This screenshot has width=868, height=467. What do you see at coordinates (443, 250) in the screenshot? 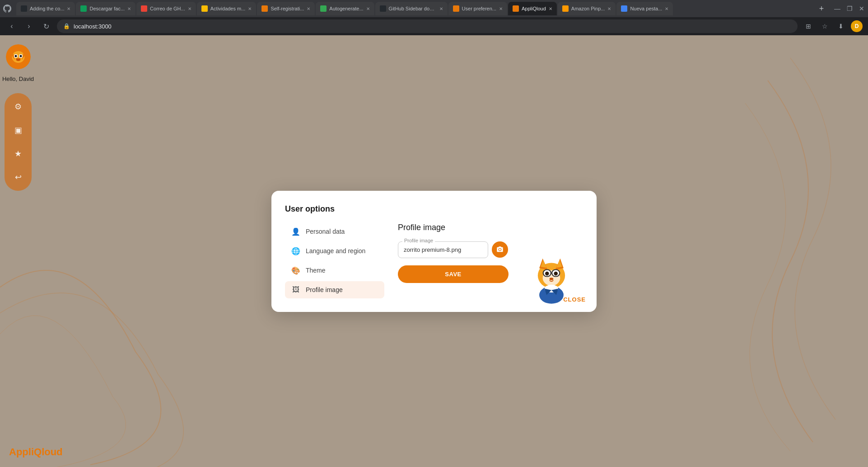
I see `profile-image-input` at bounding box center [443, 250].